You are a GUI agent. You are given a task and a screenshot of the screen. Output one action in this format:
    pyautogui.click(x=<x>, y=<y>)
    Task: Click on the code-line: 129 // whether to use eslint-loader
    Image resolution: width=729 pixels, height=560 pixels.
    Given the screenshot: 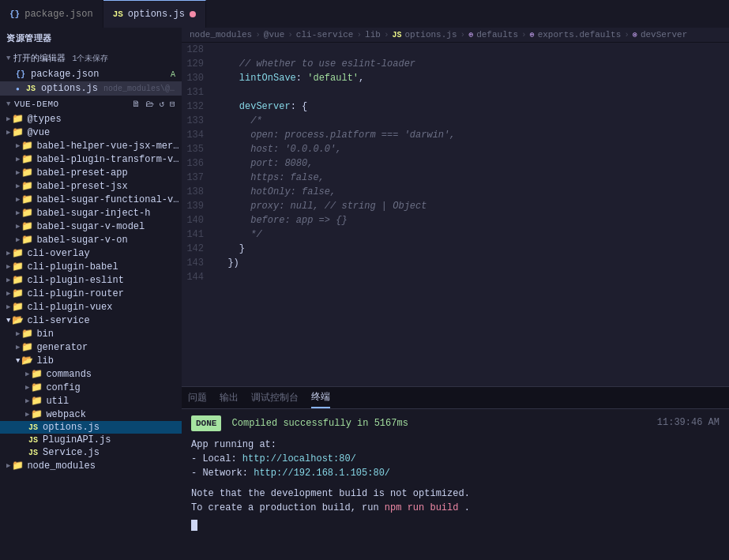 What is the action you would take?
    pyautogui.click(x=455, y=64)
    